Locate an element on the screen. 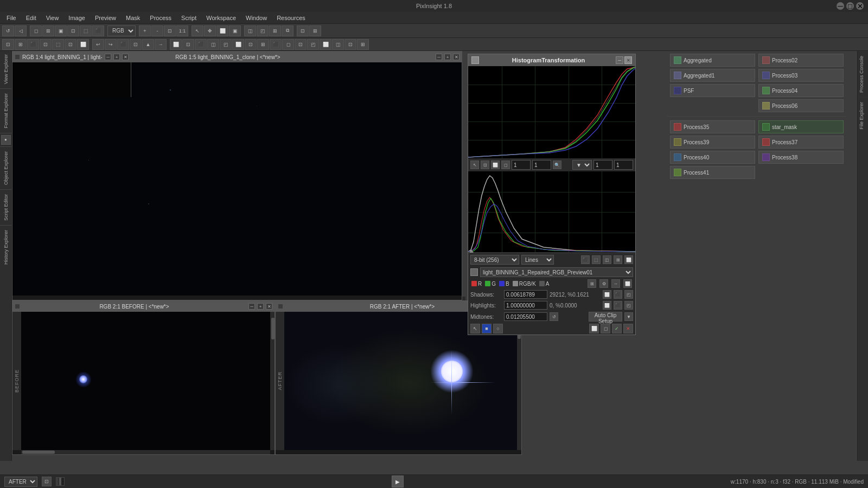 The width and height of the screenshot is (868, 488). hist-ch-btn3: ↔ is located at coordinates (616, 284).